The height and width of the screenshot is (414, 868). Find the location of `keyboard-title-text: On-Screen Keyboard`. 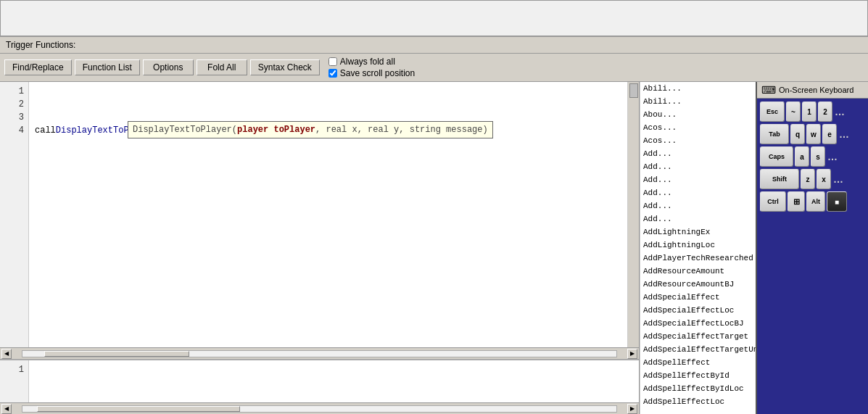

keyboard-title-text: On-Screen Keyboard is located at coordinates (817, 90).